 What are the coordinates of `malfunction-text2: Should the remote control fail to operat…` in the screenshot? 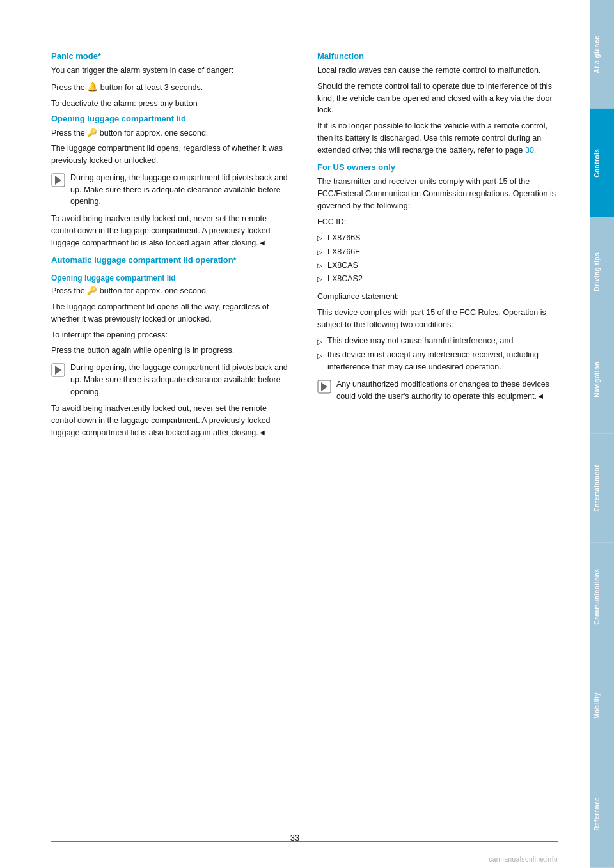 It's located at (437, 98).